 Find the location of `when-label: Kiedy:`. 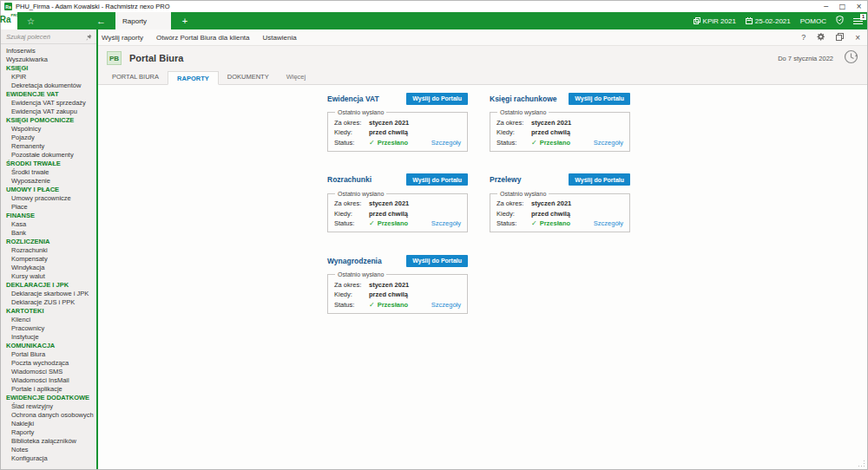

when-label: Kiedy: is located at coordinates (514, 213).